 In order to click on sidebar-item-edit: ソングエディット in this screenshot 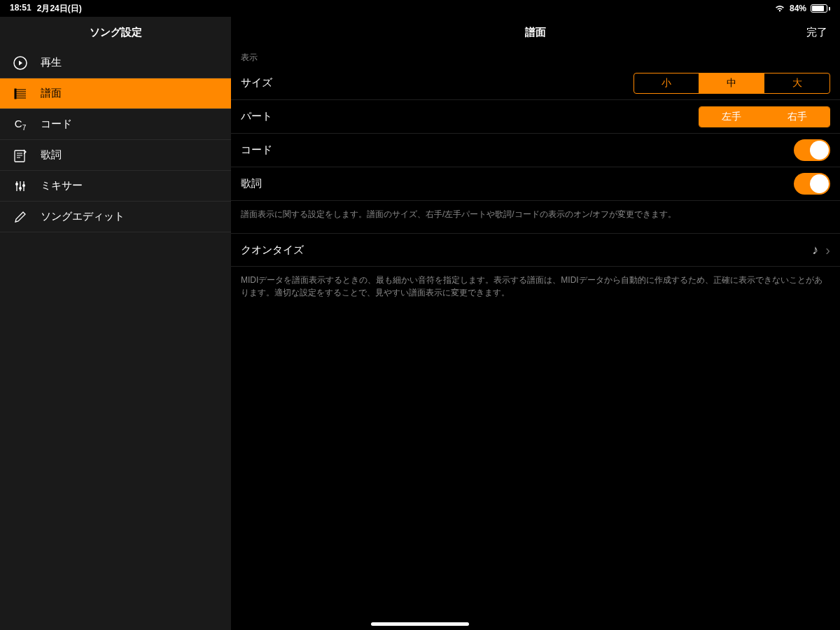, I will do `click(115, 217)`.